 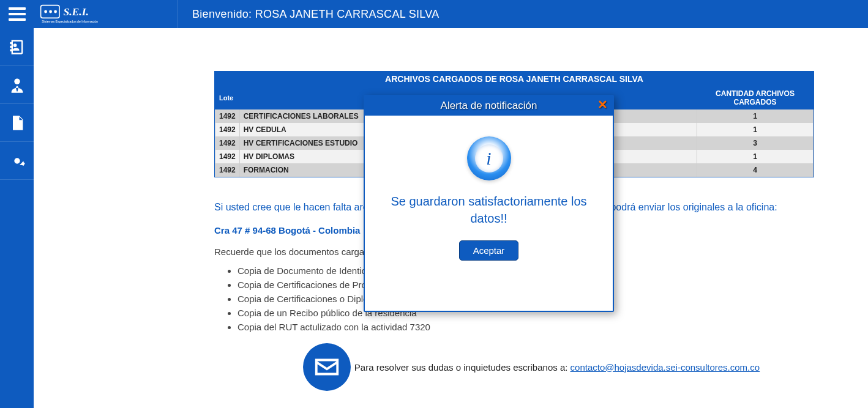 I want to click on document-icon, so click(x=17, y=123).